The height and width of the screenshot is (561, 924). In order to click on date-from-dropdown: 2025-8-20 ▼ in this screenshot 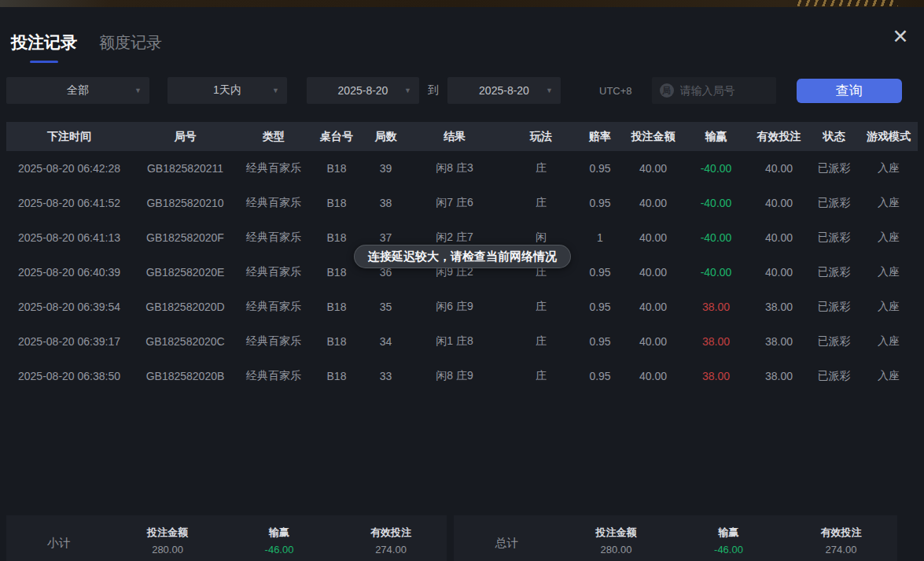, I will do `click(363, 90)`.